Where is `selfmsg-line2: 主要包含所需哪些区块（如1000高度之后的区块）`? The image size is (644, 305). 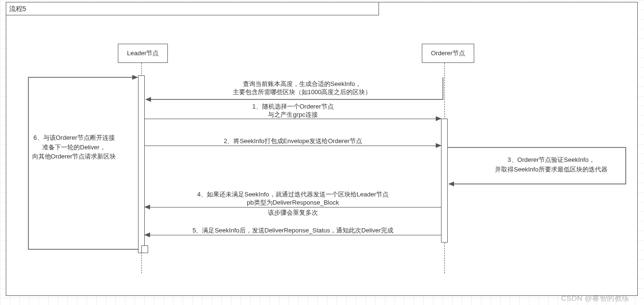
selfmsg-line2: 主要包含所需哪些区块（如1000高度之后的区块） is located at coordinates (302, 92).